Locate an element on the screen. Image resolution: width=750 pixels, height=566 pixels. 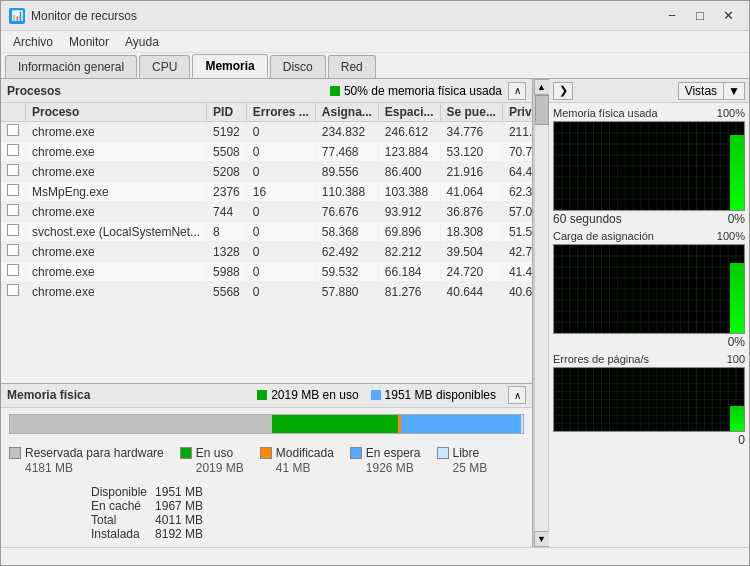
graph-sub-right-mem-fisica: 0% is located at coordinates (736, 219).